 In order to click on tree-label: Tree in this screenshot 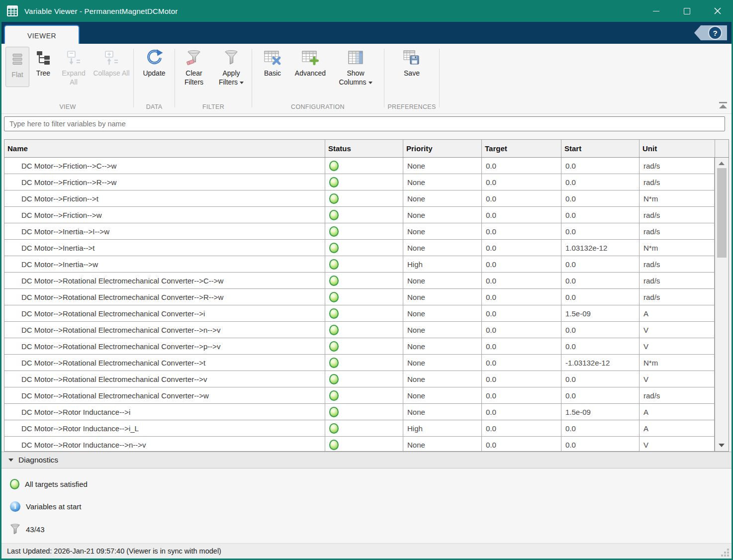, I will do `click(43, 74)`.